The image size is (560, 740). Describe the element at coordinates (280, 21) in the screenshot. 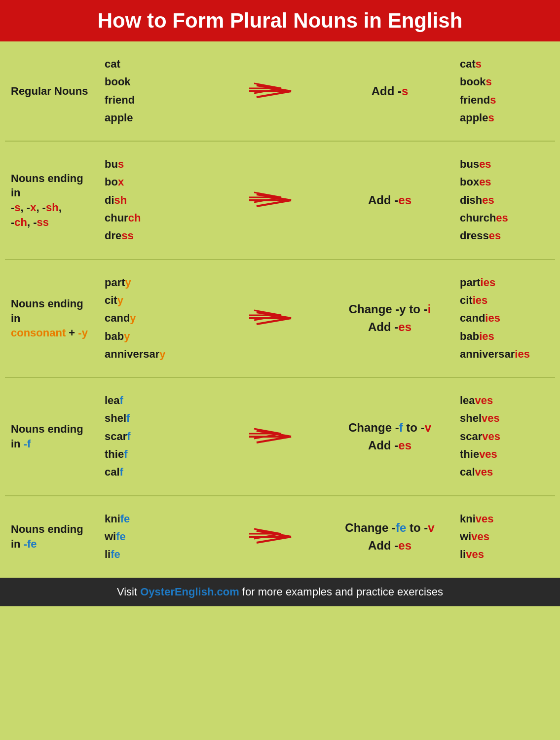

I see `header: How to Form Plural Nouns in English` at that location.